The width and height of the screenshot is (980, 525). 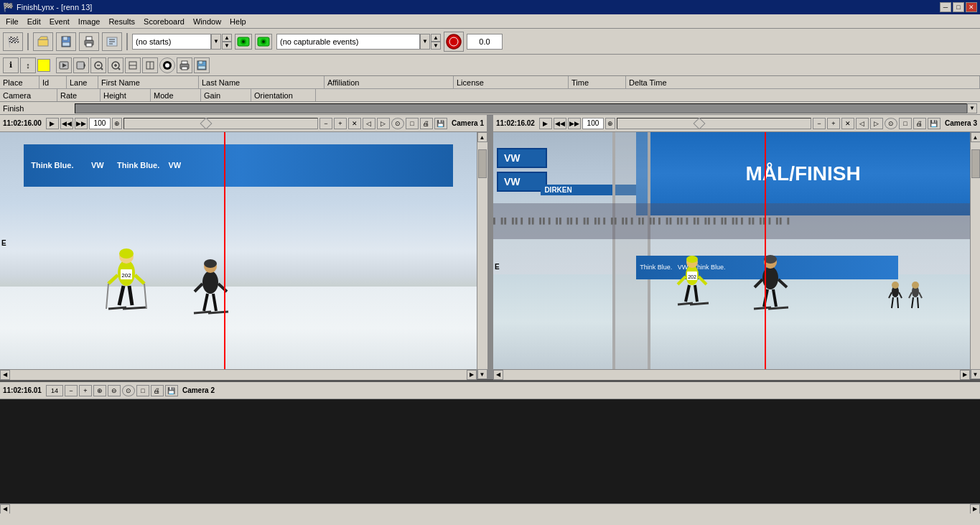 What do you see at coordinates (13, 42) in the screenshot?
I see `app-icon-btn: 🏁` at bounding box center [13, 42].